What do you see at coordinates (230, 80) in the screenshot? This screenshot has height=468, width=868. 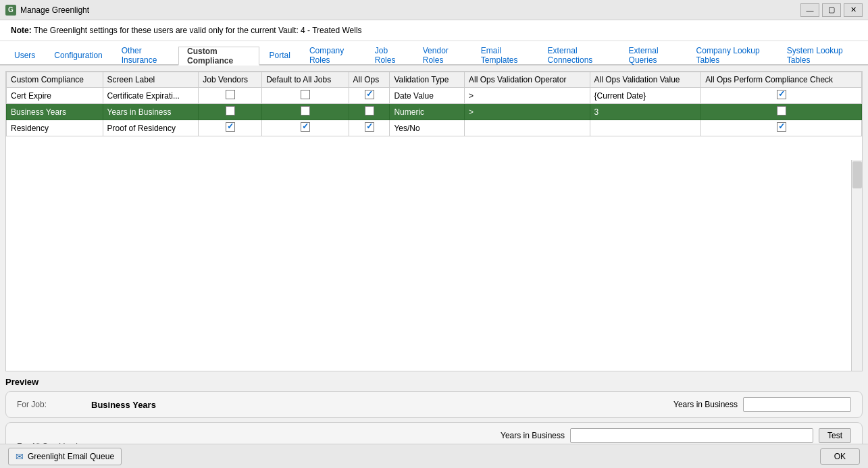 I see `col-header-job-vendors: Job Vendors` at bounding box center [230, 80].